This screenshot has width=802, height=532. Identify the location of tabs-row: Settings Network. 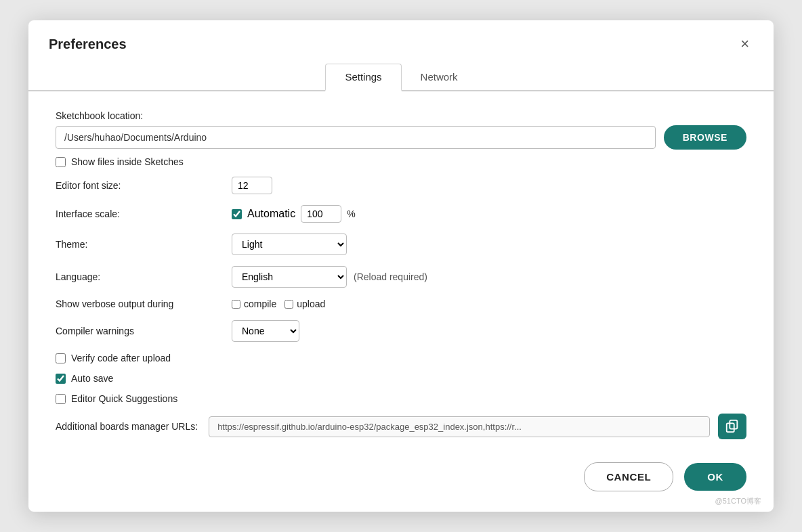
(401, 77).